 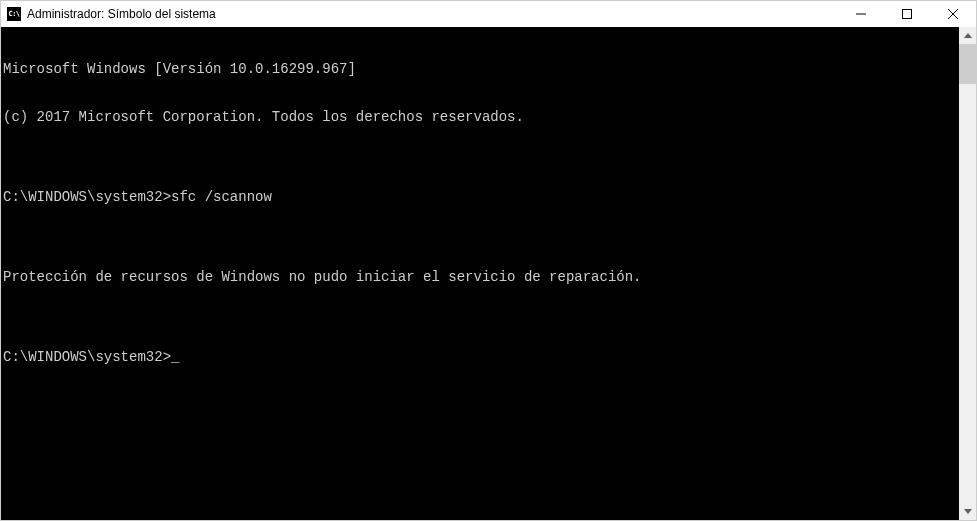 I want to click on scroll-down-arrow, so click(x=968, y=512).